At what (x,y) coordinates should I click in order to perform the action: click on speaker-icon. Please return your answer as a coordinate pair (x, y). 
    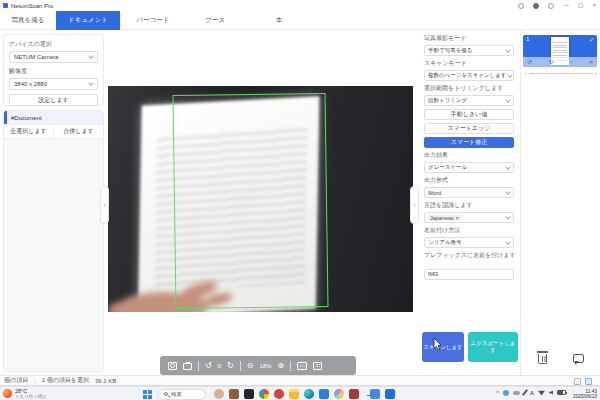
    Looking at the image, I should click on (551, 393).